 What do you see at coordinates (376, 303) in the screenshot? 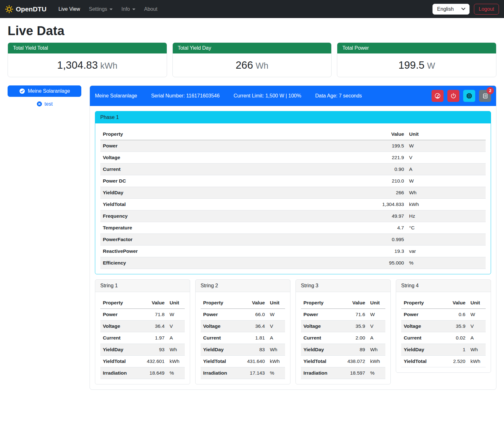
I see `header-unit: Unit` at bounding box center [376, 303].